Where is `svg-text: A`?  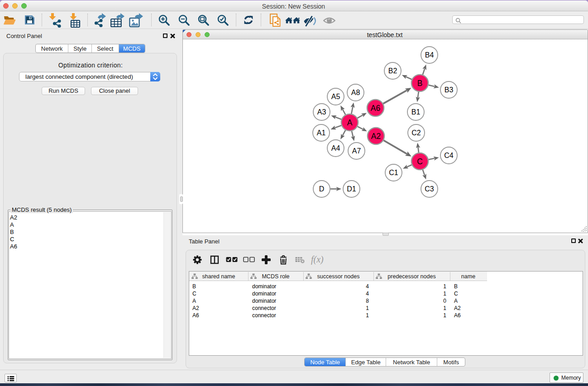 svg-text: A is located at coordinates (350, 123).